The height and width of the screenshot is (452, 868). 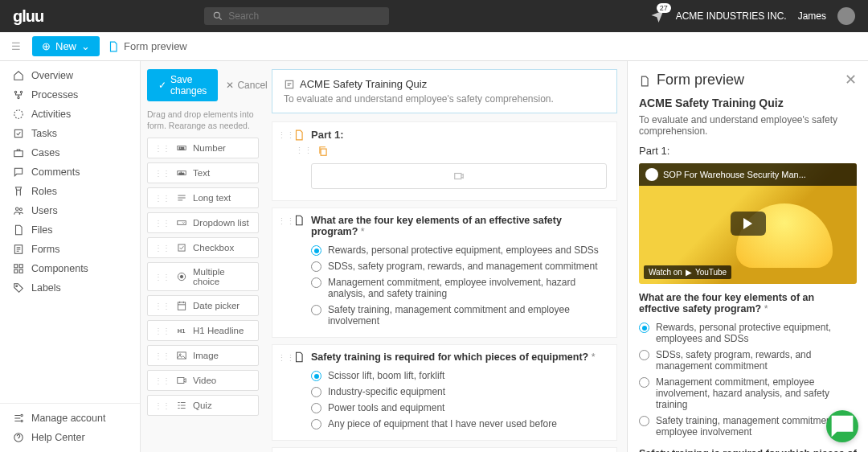 I want to click on palette-long-text: ⋮⋮Long text, so click(x=203, y=198).